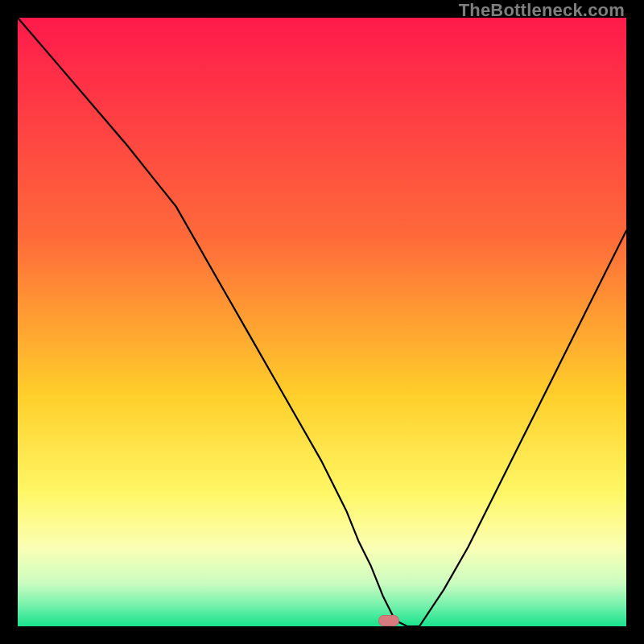 Image resolution: width=644 pixels, height=644 pixels. What do you see at coordinates (542, 10) in the screenshot?
I see `watermark-text: TheBottleneck.com` at bounding box center [542, 10].